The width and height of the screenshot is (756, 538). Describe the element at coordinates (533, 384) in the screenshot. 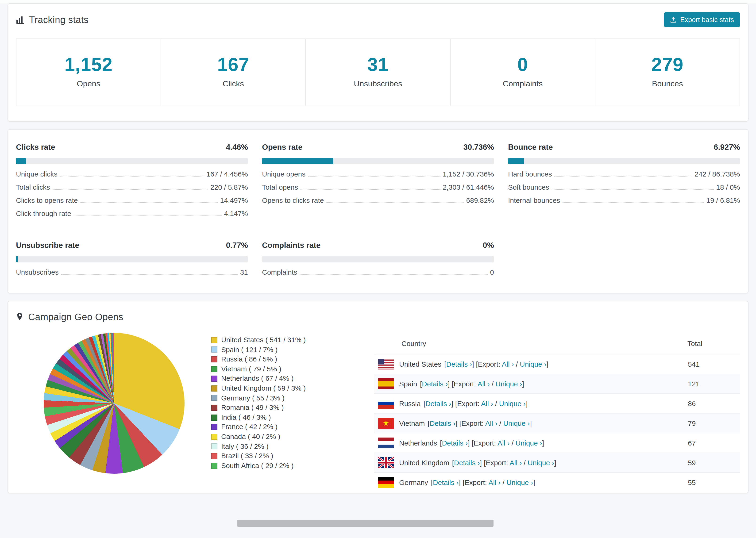

I see `country-line: Spain [Details ›] [Export: All › / Uniqu…` at that location.